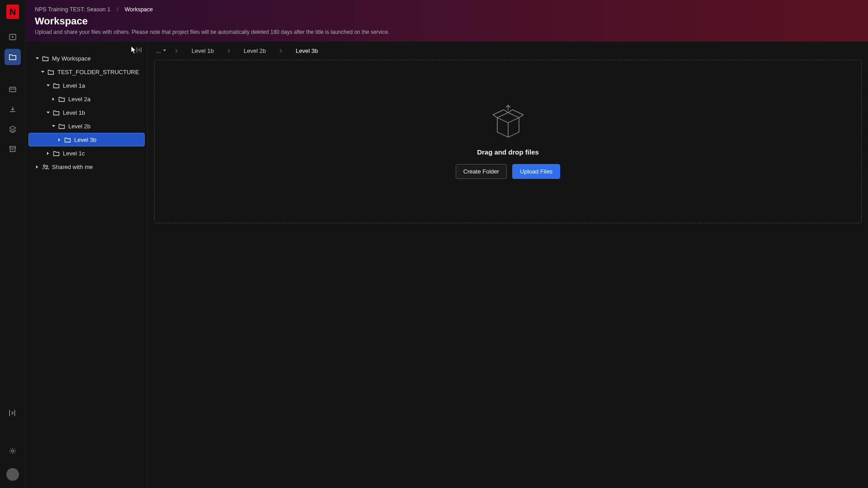  Describe the element at coordinates (99, 72) in the screenshot. I see `tree-label: TEST_FOLDER_STRUCTURE` at that location.